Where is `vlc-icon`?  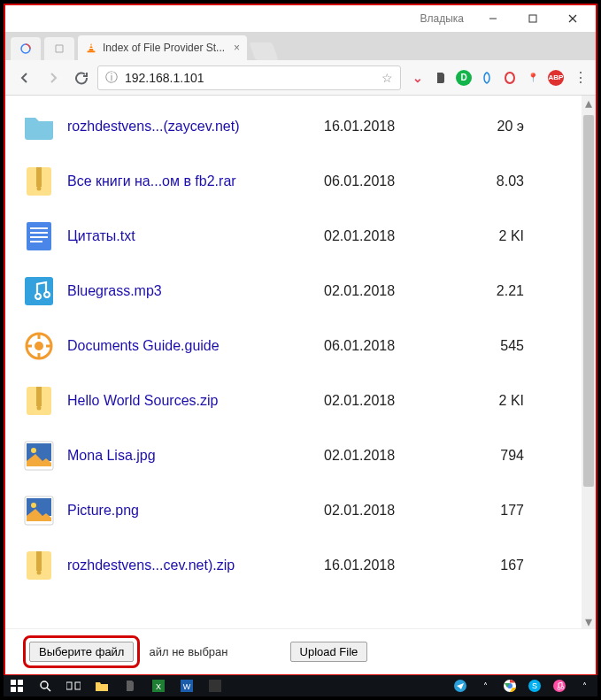
vlc-icon is located at coordinates (91, 48).